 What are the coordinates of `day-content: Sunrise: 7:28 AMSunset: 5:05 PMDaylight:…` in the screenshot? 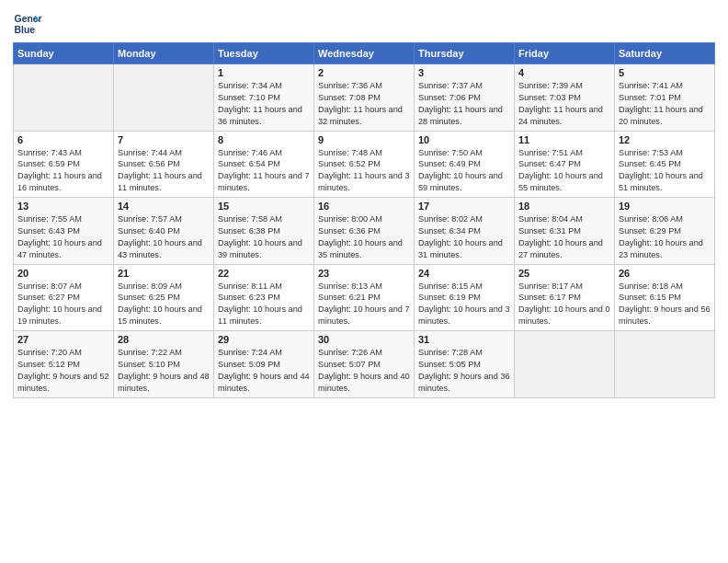 It's located at (464, 371).